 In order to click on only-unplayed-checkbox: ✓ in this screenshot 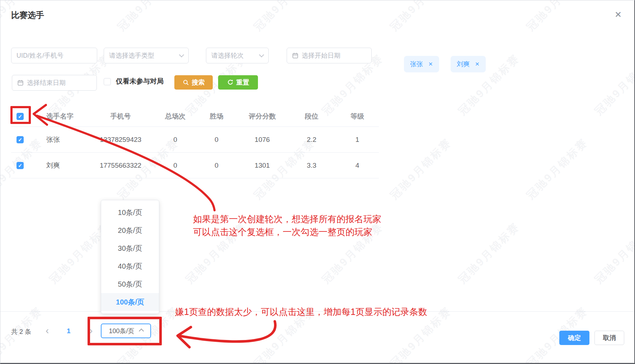, I will do `click(107, 82)`.